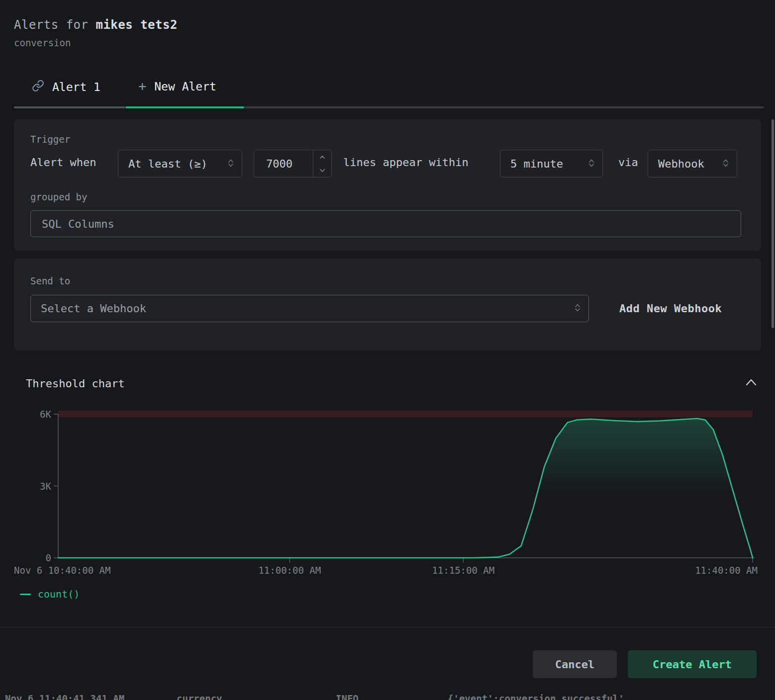 This screenshot has height=700, width=775. Describe the element at coordinates (751, 383) in the screenshot. I see `chevron-up-icon` at that location.